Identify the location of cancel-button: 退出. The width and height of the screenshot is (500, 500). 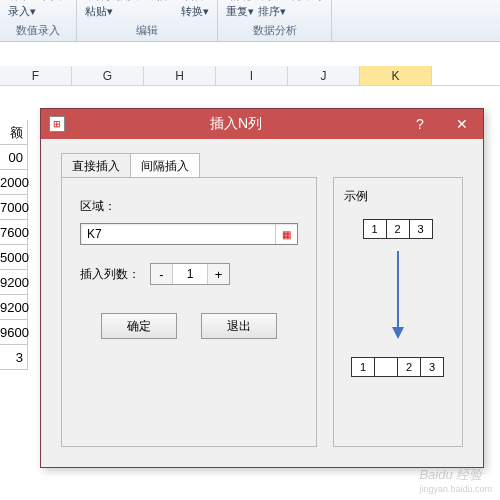
(239, 326).